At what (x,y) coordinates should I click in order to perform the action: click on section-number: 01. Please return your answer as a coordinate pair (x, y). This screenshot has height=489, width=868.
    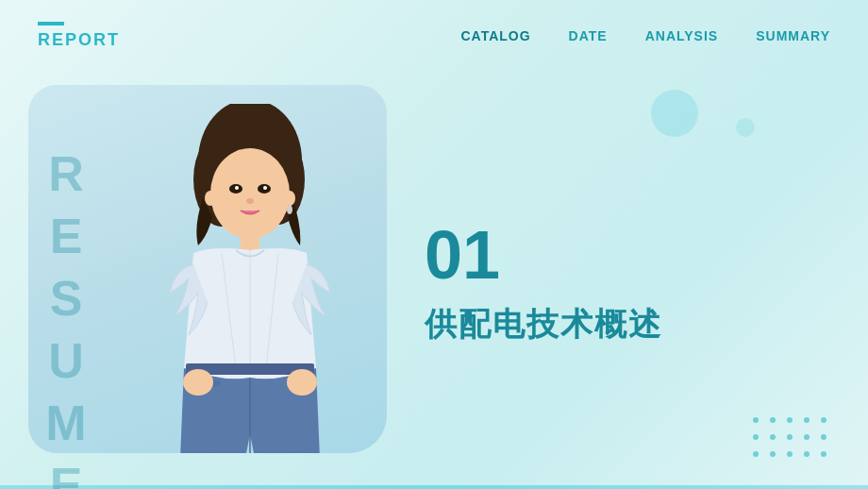
    Looking at the image, I should click on (618, 255).